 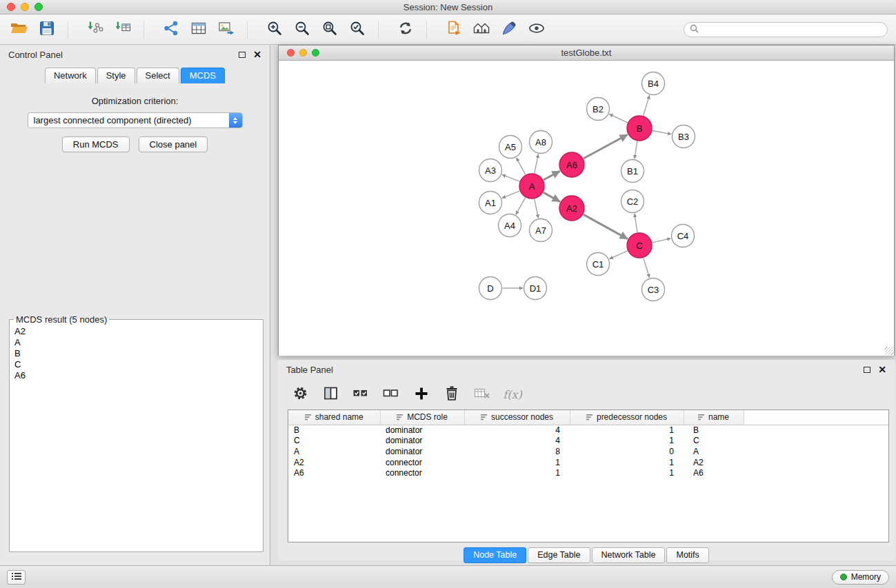 I want to click on graph-edge-C-C2, so click(x=636, y=223).